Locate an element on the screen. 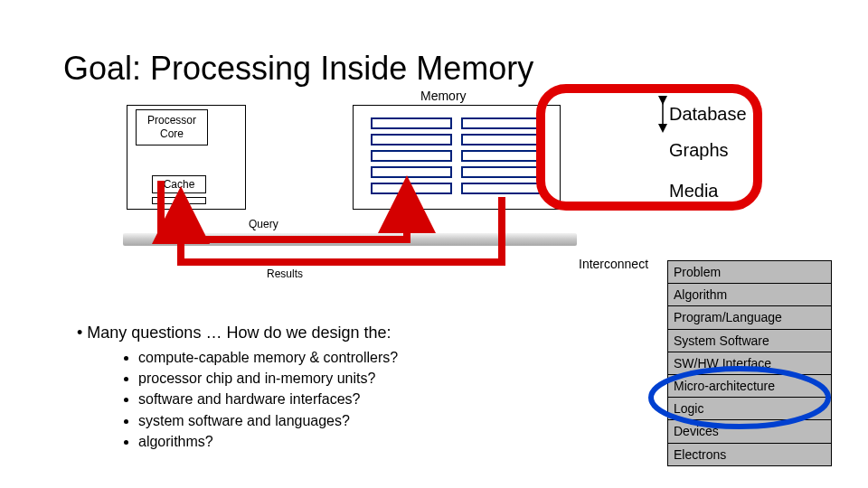 This screenshot has width=868, height=488. interconnect-bar is located at coordinates (350, 239).